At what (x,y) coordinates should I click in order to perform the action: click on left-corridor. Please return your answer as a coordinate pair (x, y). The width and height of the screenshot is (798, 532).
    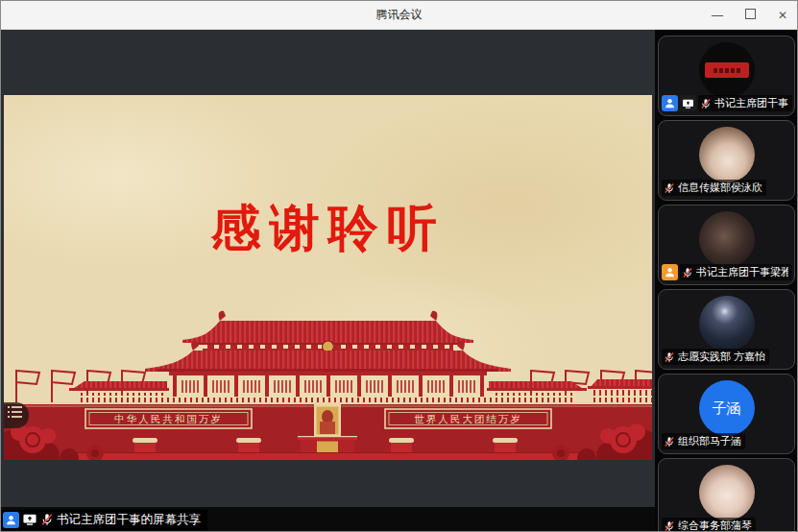
    Looking at the image, I should click on (119, 392).